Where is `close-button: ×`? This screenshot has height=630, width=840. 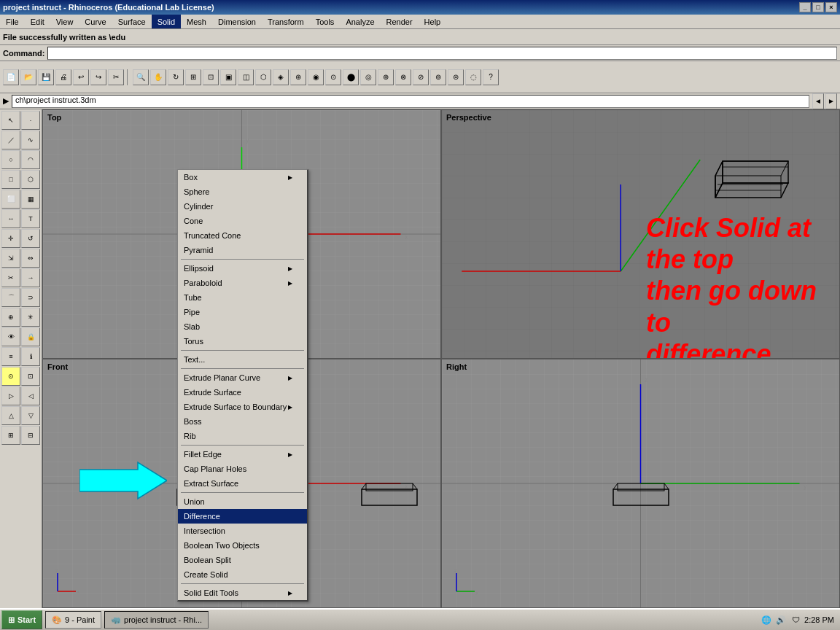 close-button: × is located at coordinates (831, 7).